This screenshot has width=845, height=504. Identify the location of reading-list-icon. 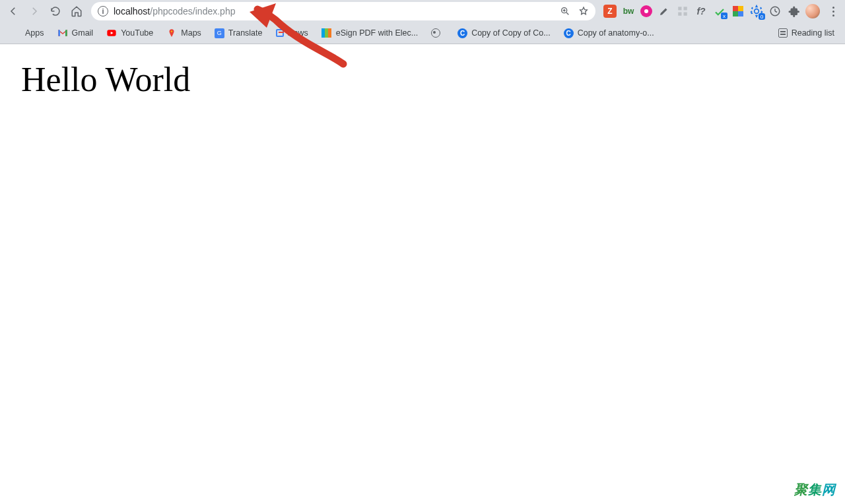
(783, 33).